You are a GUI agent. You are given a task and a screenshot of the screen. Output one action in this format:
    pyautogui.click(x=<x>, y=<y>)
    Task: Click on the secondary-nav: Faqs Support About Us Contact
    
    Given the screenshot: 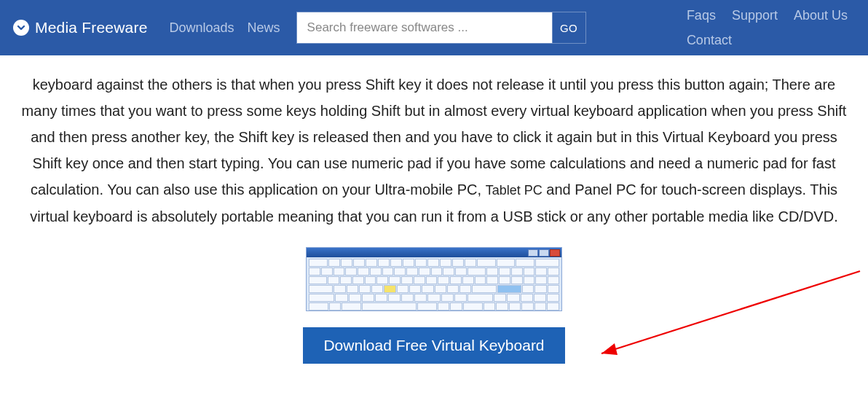 What is the action you would take?
    pyautogui.click(x=768, y=28)
    